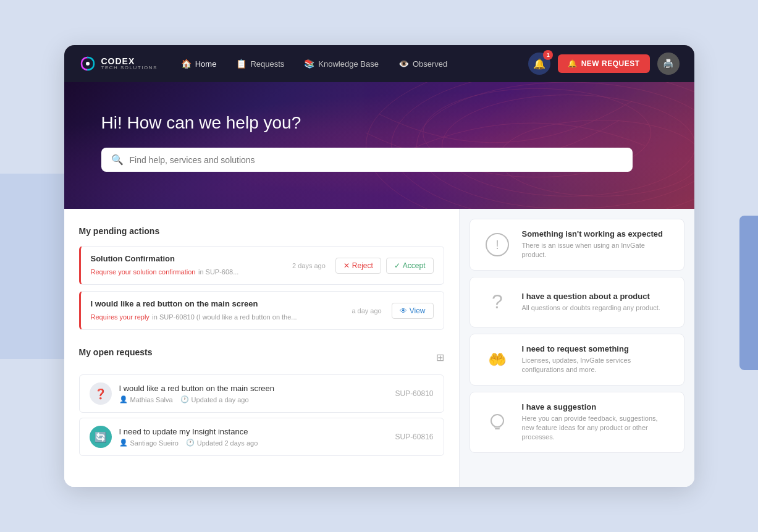  What do you see at coordinates (241, 64) in the screenshot?
I see `requests-icon: 📋` at bounding box center [241, 64].